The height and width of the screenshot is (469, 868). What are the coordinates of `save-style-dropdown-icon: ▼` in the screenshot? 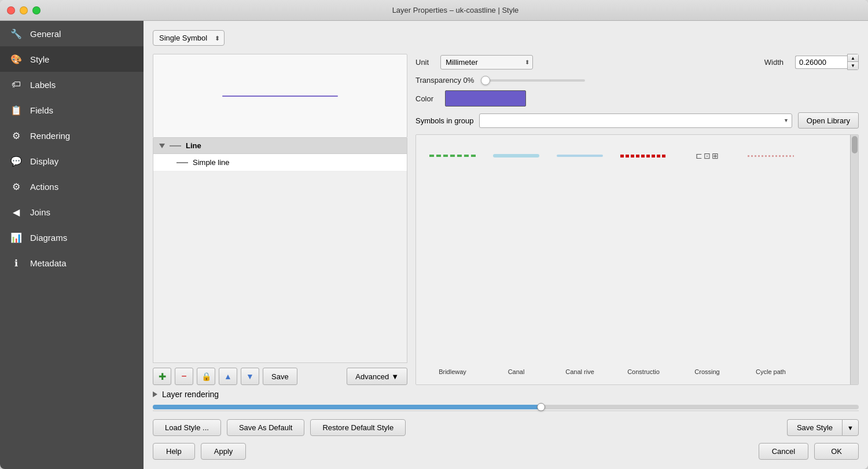 It's located at (851, 428).